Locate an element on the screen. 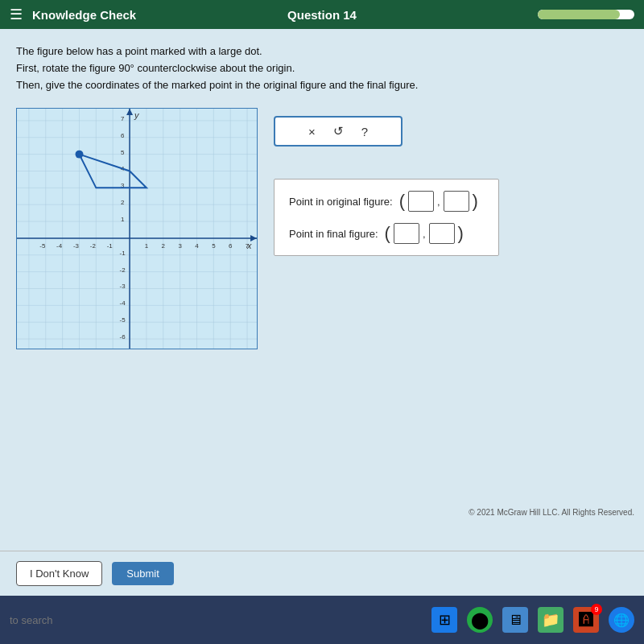 This screenshot has height=644, width=644. taskbar-badge-count: 9 is located at coordinates (597, 609).